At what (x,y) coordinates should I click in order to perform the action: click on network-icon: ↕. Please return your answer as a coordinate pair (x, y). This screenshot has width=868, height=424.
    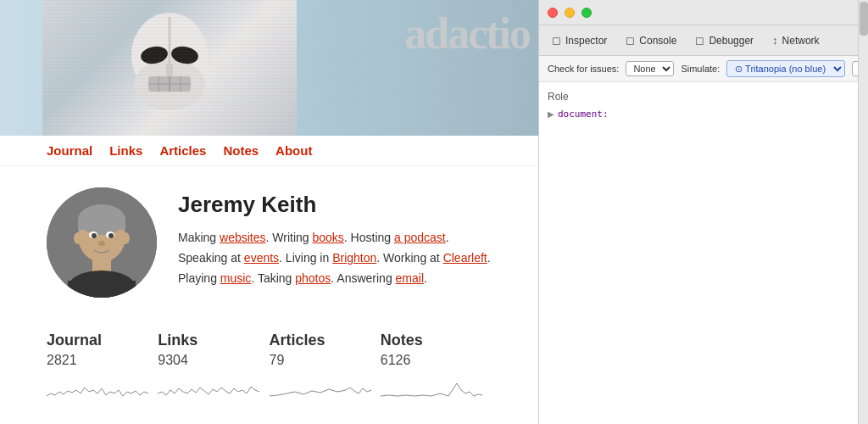
    Looking at the image, I should click on (775, 41).